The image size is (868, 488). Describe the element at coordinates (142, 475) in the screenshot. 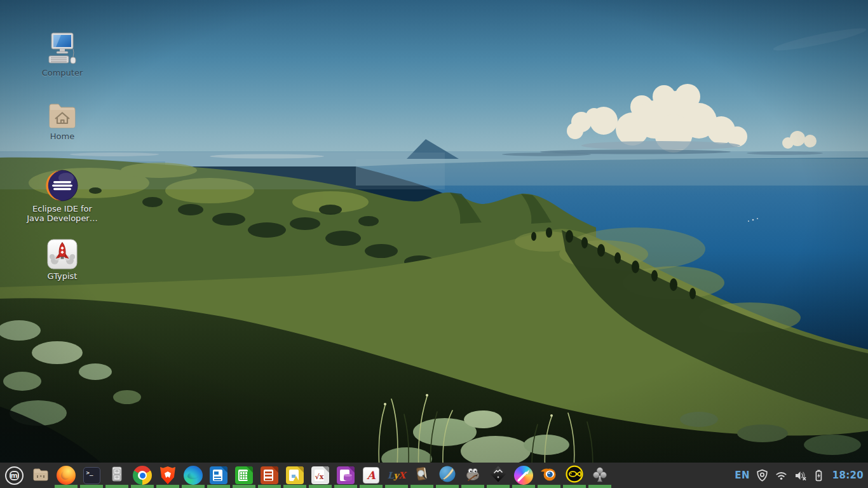

I see `taskbar-app-chrome` at that location.